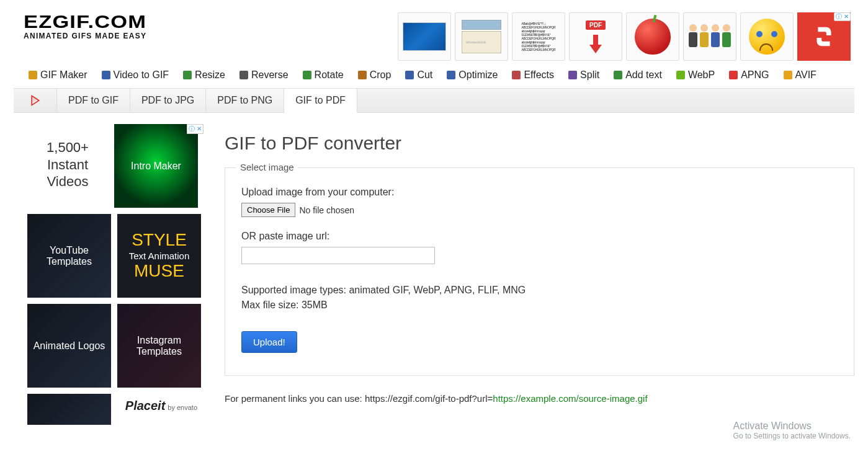  What do you see at coordinates (472, 75) in the screenshot?
I see `nav-optimize: Optimize` at bounding box center [472, 75].